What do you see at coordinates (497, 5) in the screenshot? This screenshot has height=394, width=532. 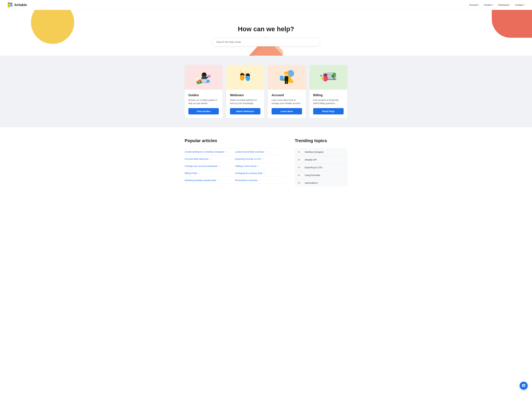 I see `nav-links: Account ▾ Product ▾ Enterprise ▾ Contact…` at bounding box center [497, 5].